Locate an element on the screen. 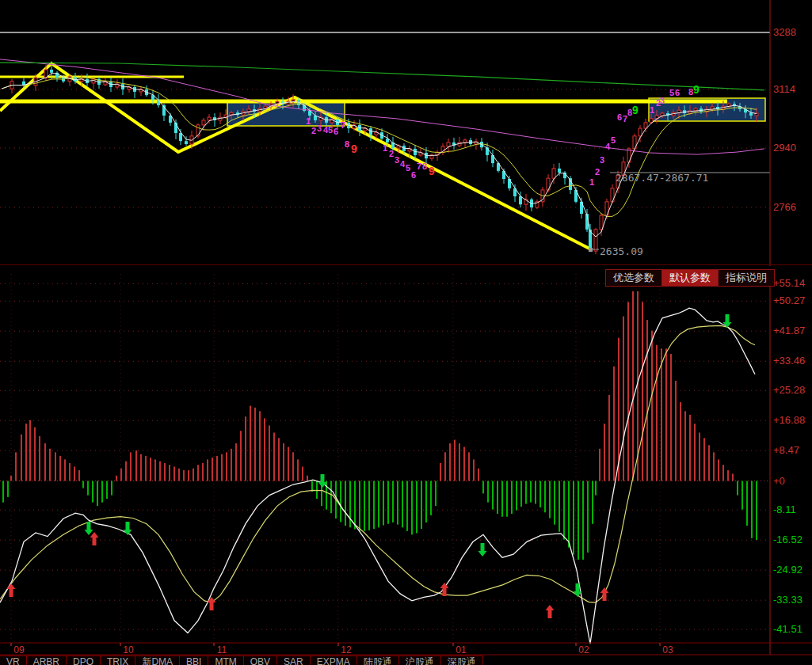 This screenshot has height=665, width=812. indicator-tab-DPO: DPO is located at coordinates (84, 660).